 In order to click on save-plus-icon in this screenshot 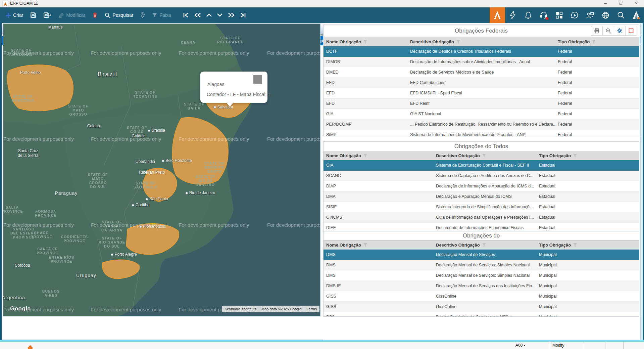, I will do `click(47, 15)`.